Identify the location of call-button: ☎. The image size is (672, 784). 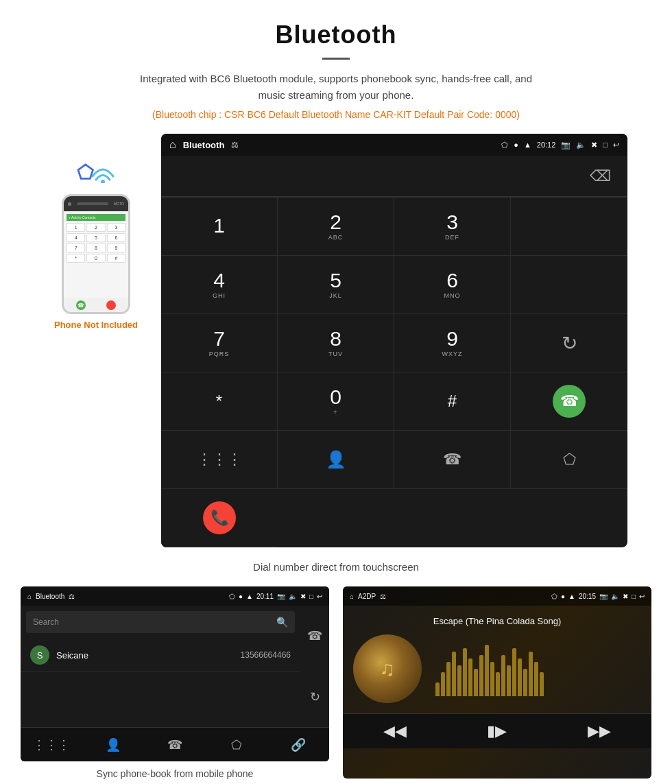
(569, 402).